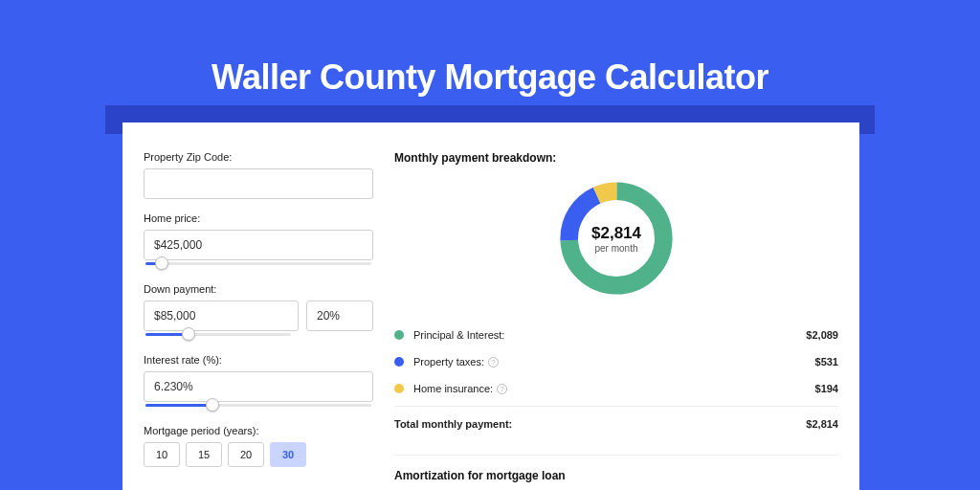  What do you see at coordinates (616, 238) in the screenshot?
I see `breakdown-donut: $2,814 per month` at bounding box center [616, 238].